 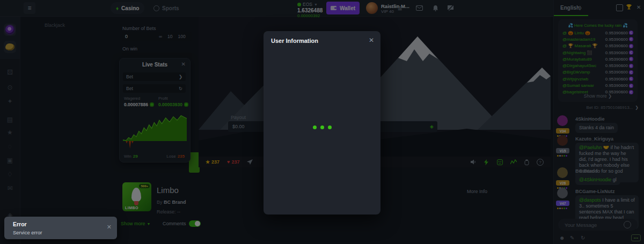 What do you see at coordinates (61, 228) in the screenshot?
I see `error-toast: Error Service error ✕` at bounding box center [61, 228].